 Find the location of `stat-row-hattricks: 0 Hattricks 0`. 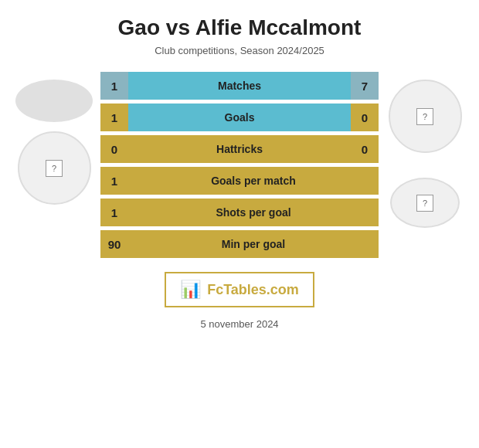

stat-row-hattricks: 0 Hattricks 0 is located at coordinates (240, 149).